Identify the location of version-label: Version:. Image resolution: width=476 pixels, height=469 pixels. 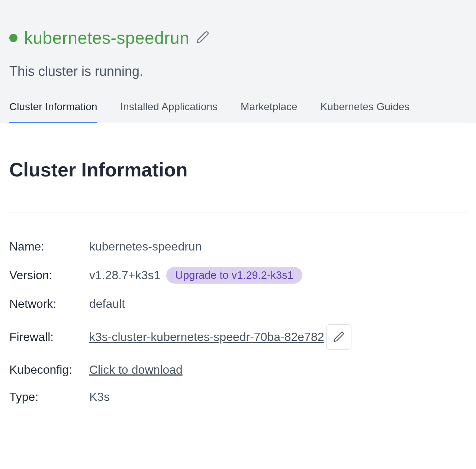
(49, 275).